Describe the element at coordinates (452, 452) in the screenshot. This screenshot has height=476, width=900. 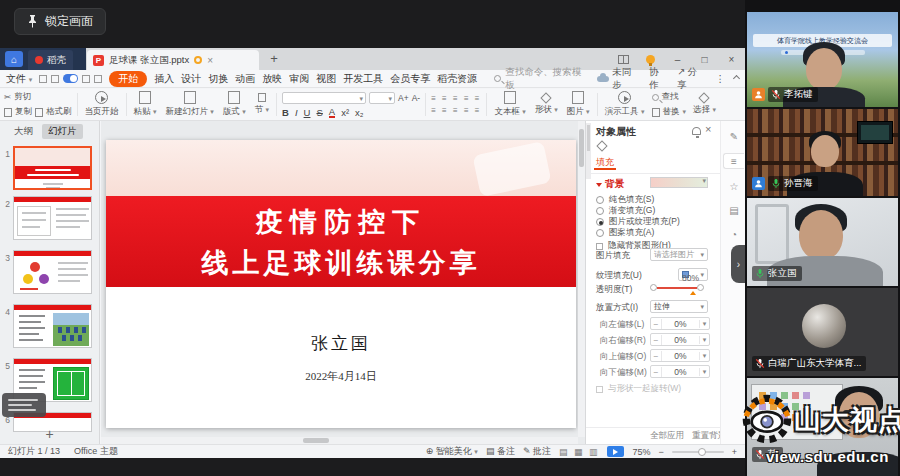
I see `beautify-button: ⊕ 智能美化 ▾` at that location.